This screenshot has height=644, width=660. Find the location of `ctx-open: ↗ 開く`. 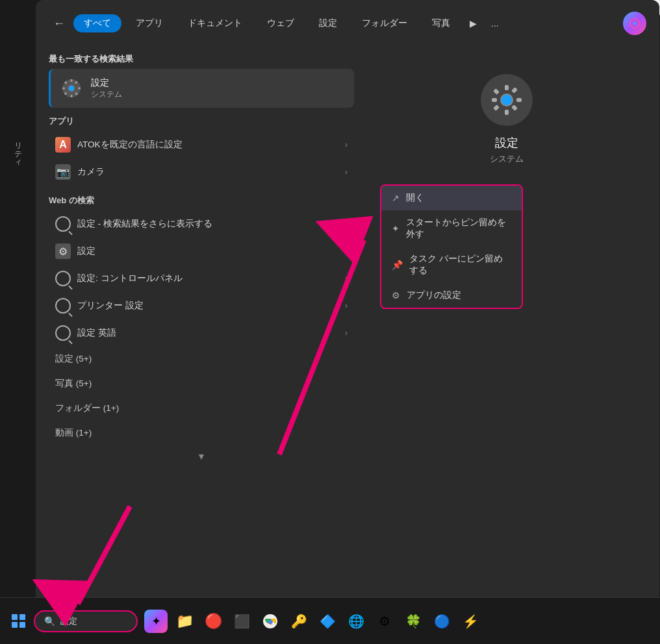

ctx-open: ↗ 開く is located at coordinates (451, 198).